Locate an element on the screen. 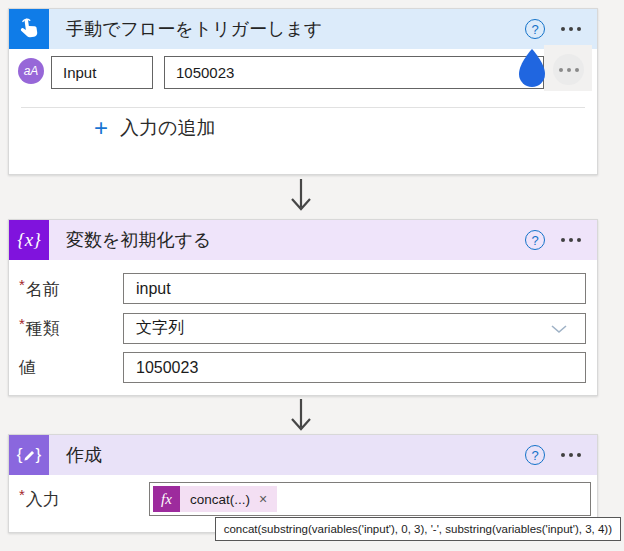 The image size is (624, 551). field-label-type: * 種類 is located at coordinates (40, 328).